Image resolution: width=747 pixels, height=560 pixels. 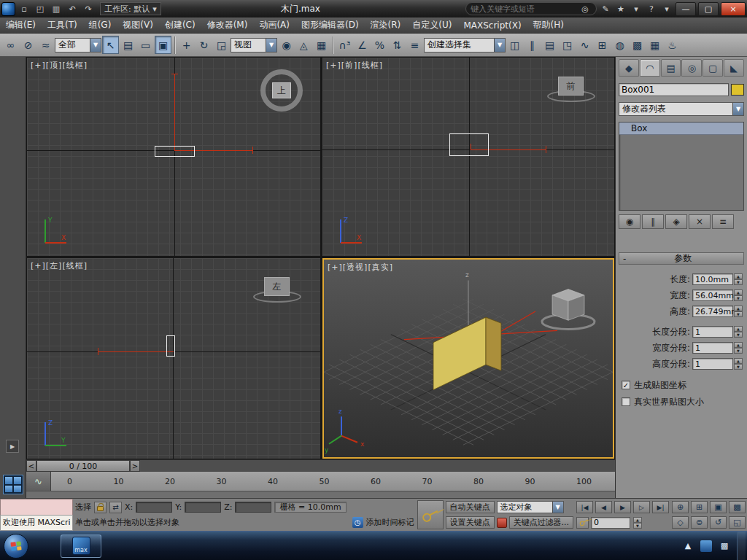 I want to click on show-desktop-button, so click(x=741, y=545).